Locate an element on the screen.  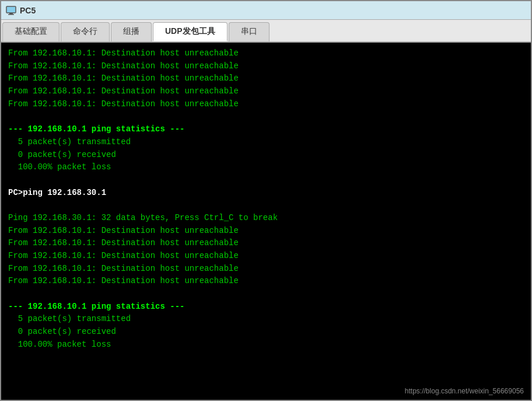
tab-basic-config: 基础配置 is located at coordinates (31, 32).